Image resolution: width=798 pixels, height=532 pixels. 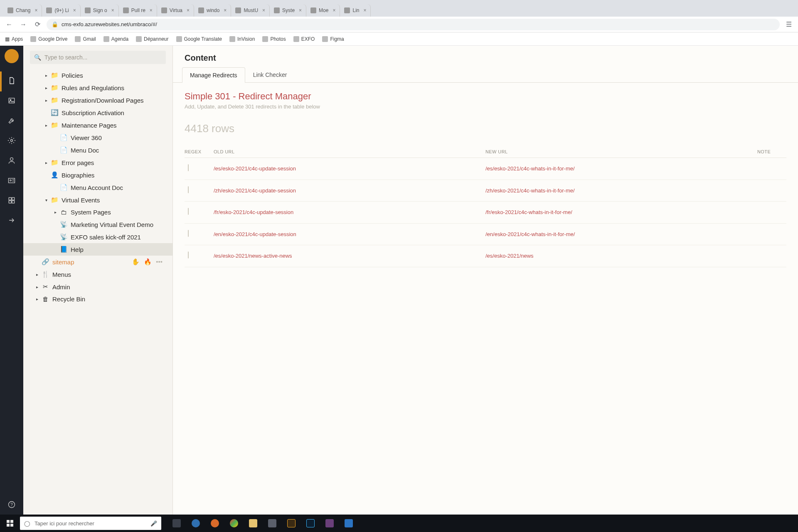 I want to click on bookmark-item: InVision, so click(x=242, y=39).